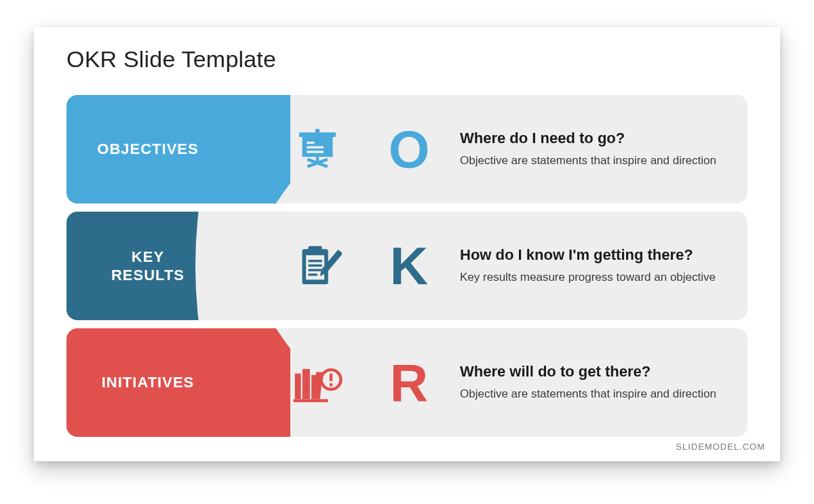  Describe the element at coordinates (317, 266) in the screenshot. I see `clipboard-pencil-icon` at that location.